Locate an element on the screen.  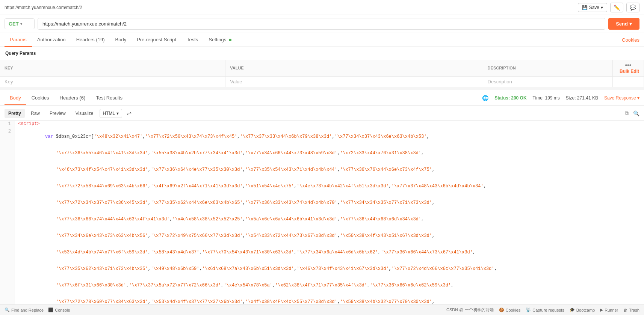
code-line-3: '\x77\x36\x55\x46\x4f\x41\x3d\x3d','\x55… is located at coordinates (322, 153).